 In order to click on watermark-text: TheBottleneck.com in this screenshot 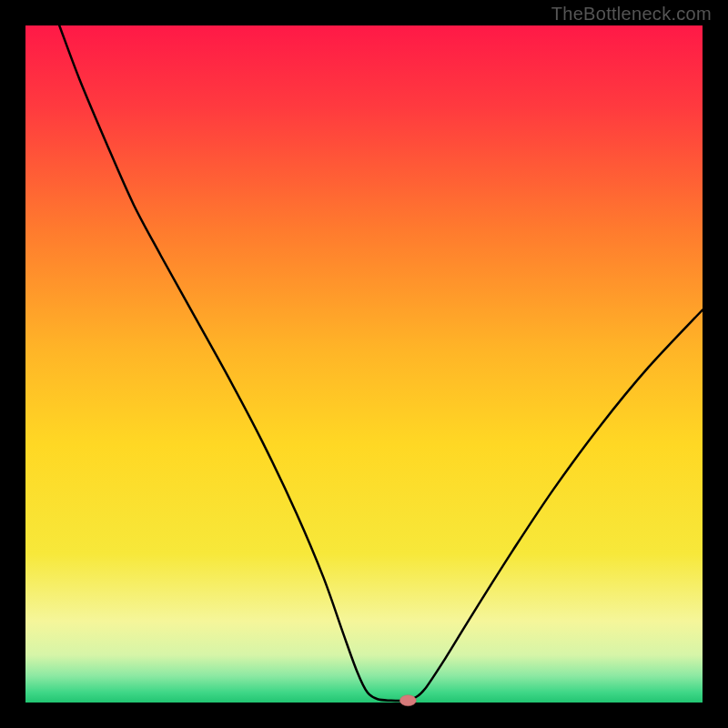, I will do `click(632, 15)`.